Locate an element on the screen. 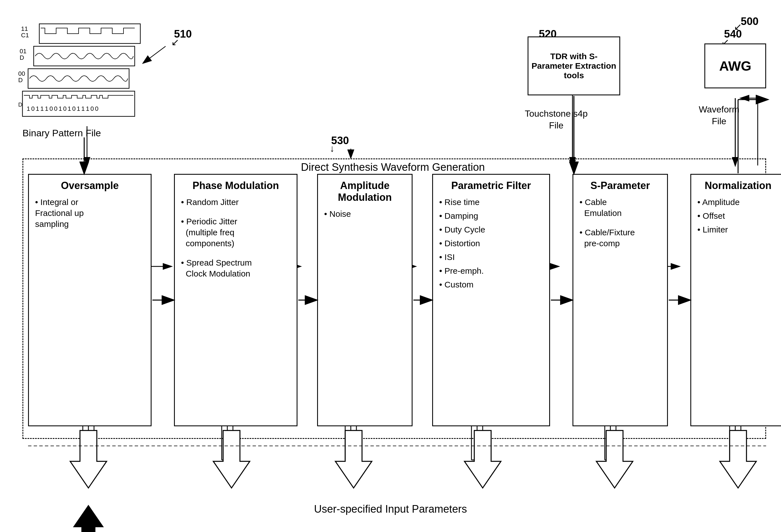 The width and height of the screenshot is (781, 532). normalization-title: Normalization is located at coordinates (738, 185).